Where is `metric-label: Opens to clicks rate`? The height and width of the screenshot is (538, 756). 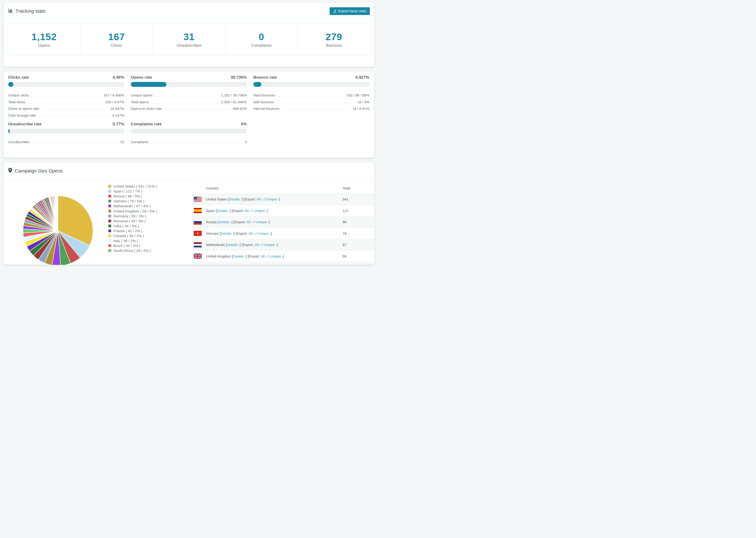 metric-label: Opens to clicks rate is located at coordinates (146, 109).